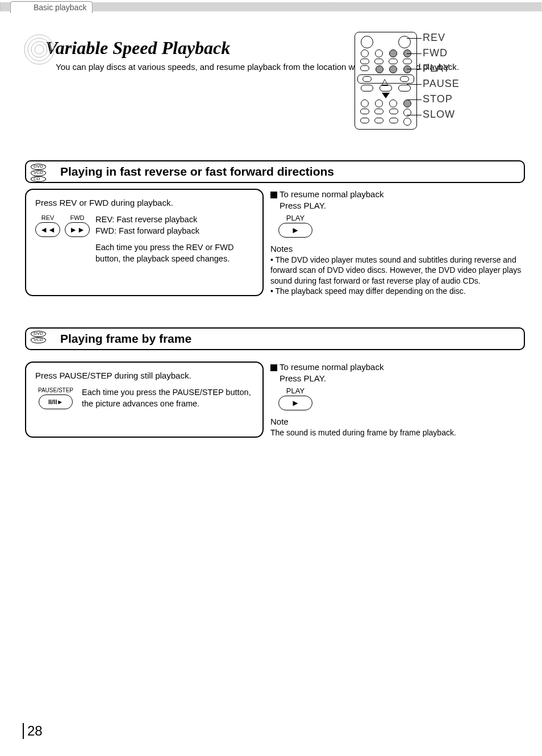  What do you see at coordinates (174, 254) in the screenshot?
I see `section1-desc2: Each time you press the REV or FWD butto…` at bounding box center [174, 254].